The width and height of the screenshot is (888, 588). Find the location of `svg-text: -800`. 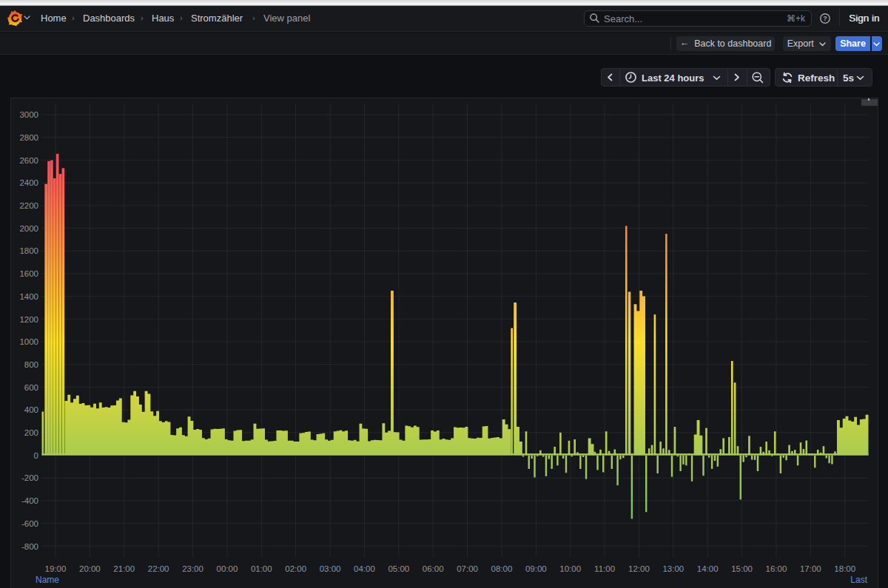

svg-text: -800 is located at coordinates (30, 547).